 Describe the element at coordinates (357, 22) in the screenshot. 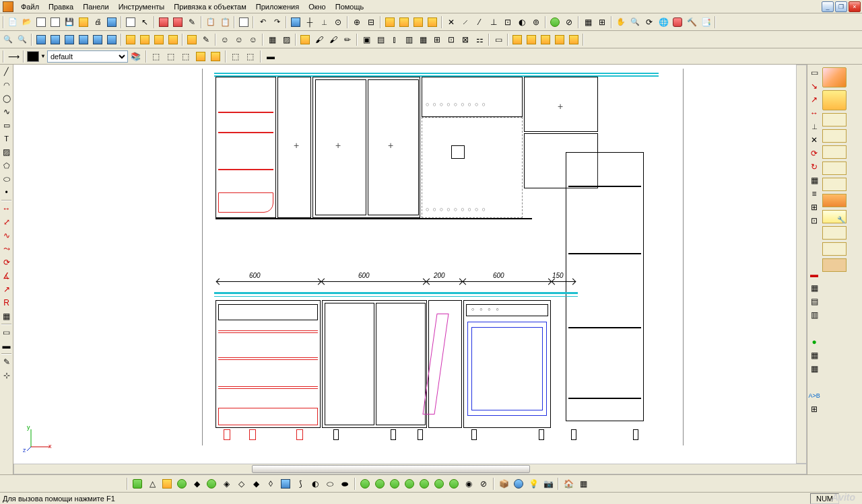

I see `tool-btn: ⊕` at that location.